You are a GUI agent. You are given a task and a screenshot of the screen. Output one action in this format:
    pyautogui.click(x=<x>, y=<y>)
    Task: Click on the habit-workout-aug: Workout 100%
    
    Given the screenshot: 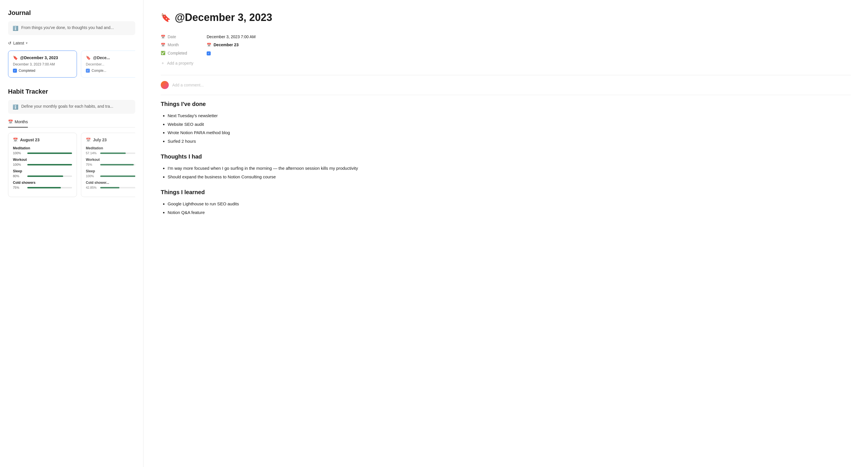 What is the action you would take?
    pyautogui.click(x=42, y=162)
    